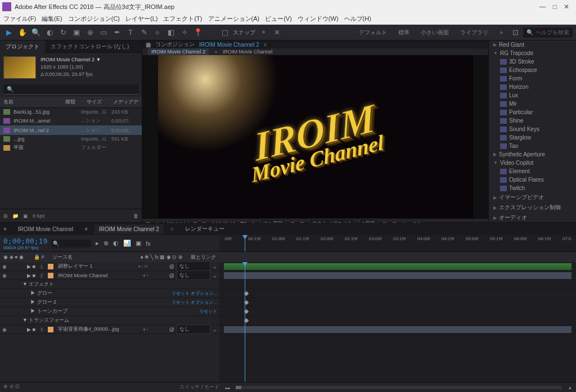 This screenshot has height=392, width=576. Describe the element at coordinates (225, 33) in the screenshot. I see `mask-mode-icon: ▢` at that location.